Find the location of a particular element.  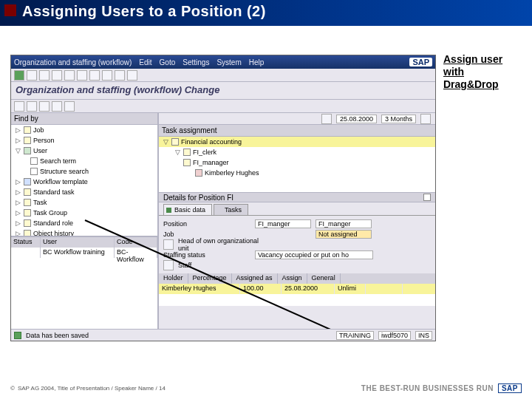

tree-label: Search term is located at coordinates (58, 161).